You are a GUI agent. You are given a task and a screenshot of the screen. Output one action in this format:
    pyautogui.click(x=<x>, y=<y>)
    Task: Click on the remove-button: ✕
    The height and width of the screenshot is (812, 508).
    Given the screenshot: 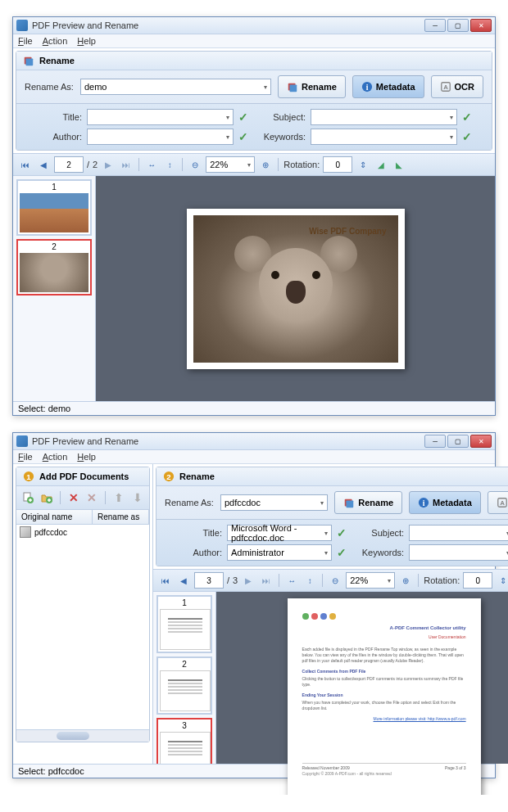 What is the action you would take?
    pyautogui.click(x=74, y=498)
    